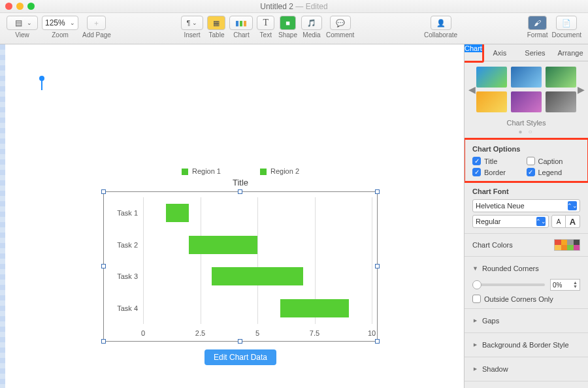 This screenshot has height=388, width=588. What do you see at coordinates (440, 35) in the screenshot?
I see `collaborate-label: Collaborate` at bounding box center [440, 35].